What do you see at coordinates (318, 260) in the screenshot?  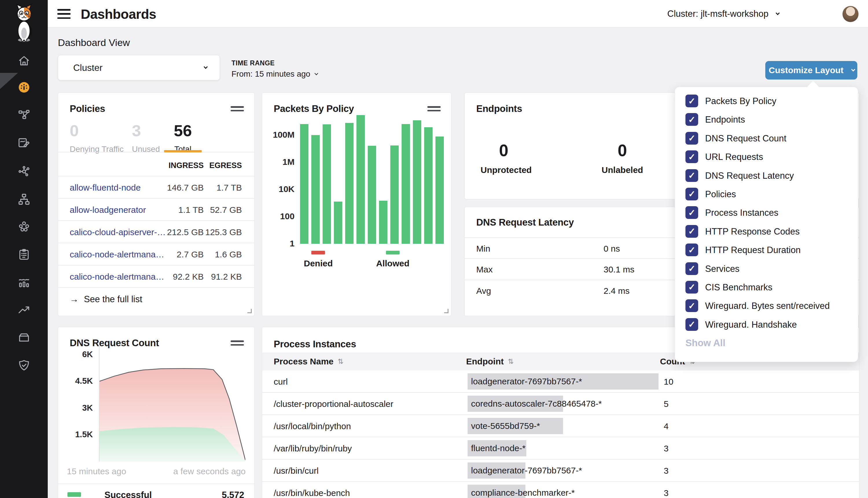 I see `legend-item-denied: Denied` at bounding box center [318, 260].